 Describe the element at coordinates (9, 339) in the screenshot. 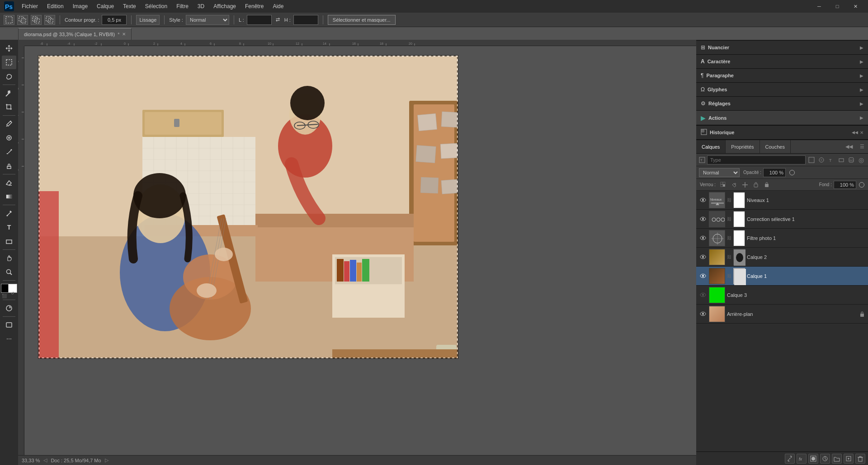

I see `extras-btn: ⋯` at that location.